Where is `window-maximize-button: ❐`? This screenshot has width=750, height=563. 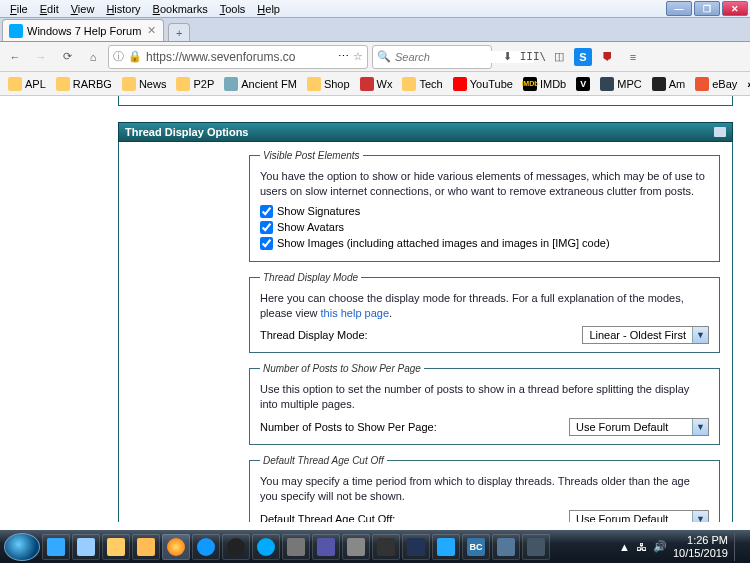 window-maximize-button: ❐ is located at coordinates (707, 8).